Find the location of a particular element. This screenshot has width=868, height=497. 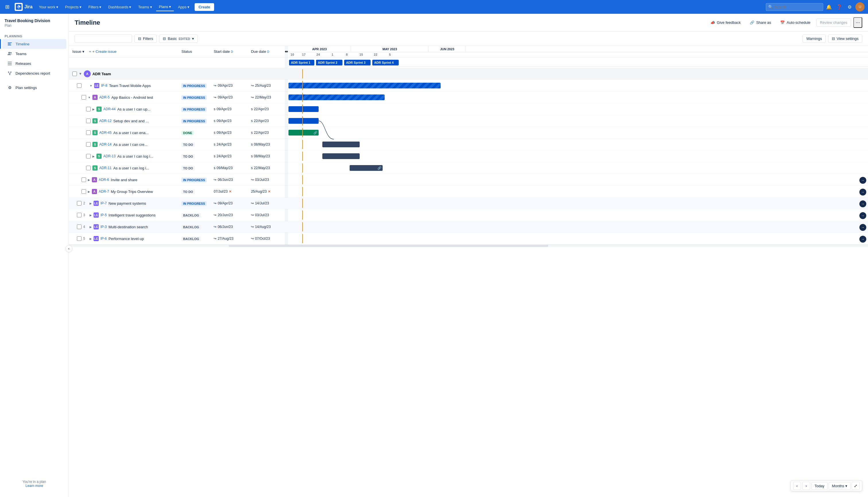

adr44-key: ADR-44 is located at coordinates (110, 109).